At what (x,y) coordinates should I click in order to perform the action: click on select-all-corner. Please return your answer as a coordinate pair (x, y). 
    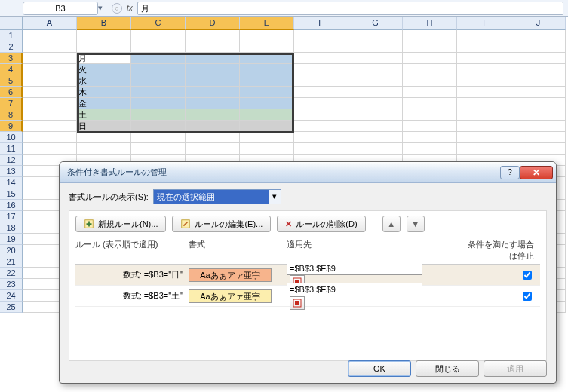
    Looking at the image, I should click on (11, 23).